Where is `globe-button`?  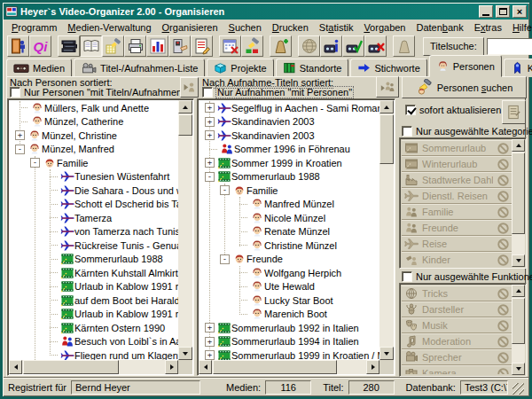
globe-button is located at coordinates (309, 46).